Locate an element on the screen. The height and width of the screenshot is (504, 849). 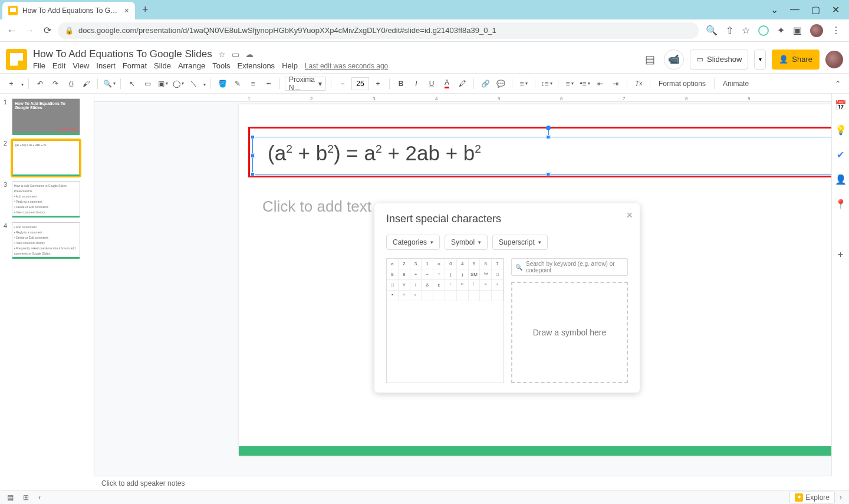
speaker-notes: Click to add speaker notes is located at coordinates (463, 483).